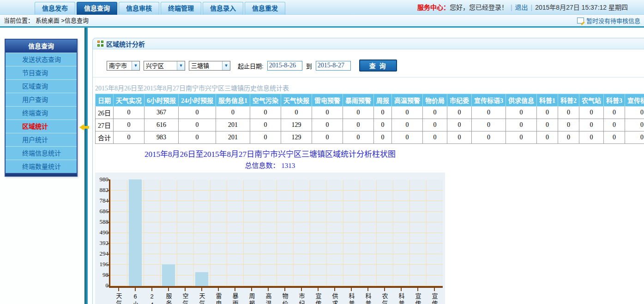  What do you see at coordinates (41, 139) in the screenshot?
I see `sidebar-item: 用户统计` at bounding box center [41, 139].